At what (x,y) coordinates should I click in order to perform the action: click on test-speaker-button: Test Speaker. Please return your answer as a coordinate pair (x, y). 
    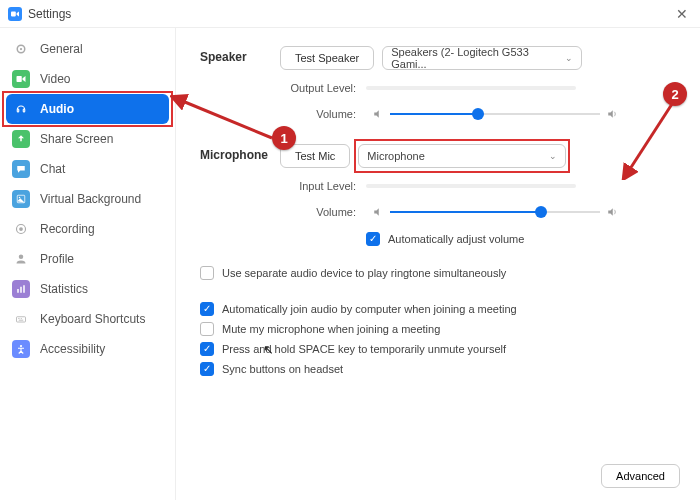
    Looking at the image, I should click on (327, 58).